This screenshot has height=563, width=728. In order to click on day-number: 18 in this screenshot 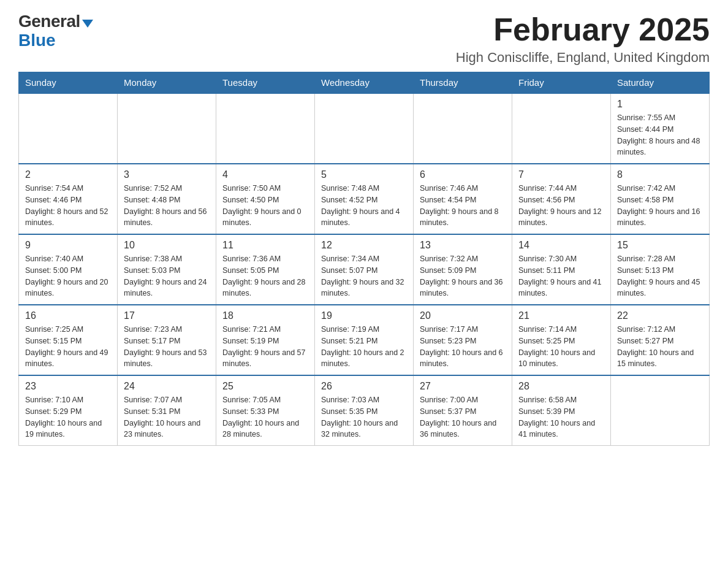, I will do `click(265, 316)`.